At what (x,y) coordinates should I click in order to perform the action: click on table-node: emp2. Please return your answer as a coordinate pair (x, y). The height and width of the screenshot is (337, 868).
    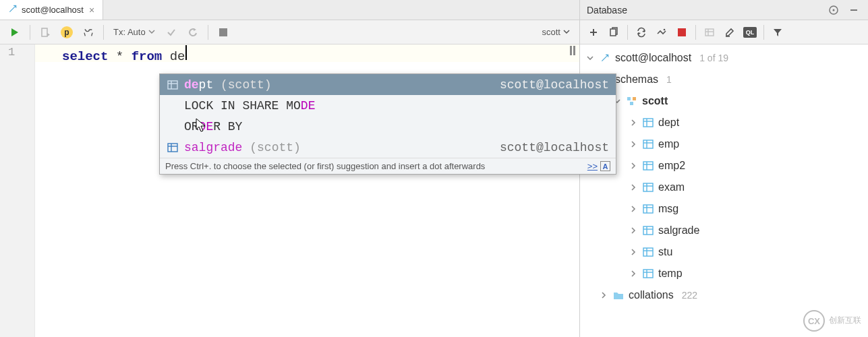
    Looking at the image, I should click on (724, 166).